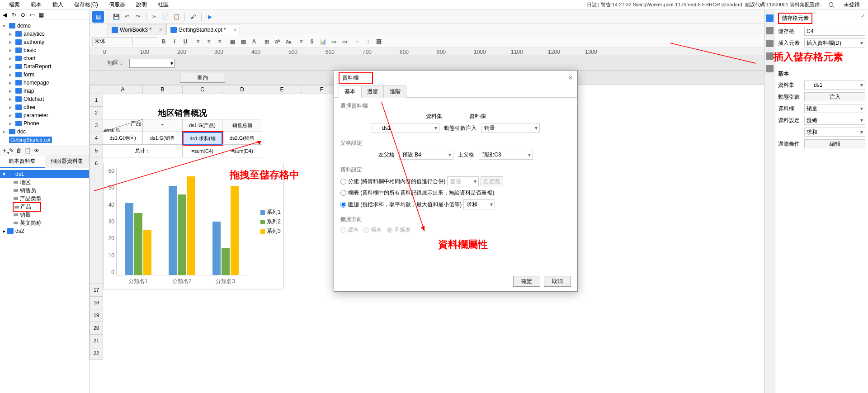  What do you see at coordinates (96, 341) in the screenshot?
I see `row-21: 21` at bounding box center [96, 341].